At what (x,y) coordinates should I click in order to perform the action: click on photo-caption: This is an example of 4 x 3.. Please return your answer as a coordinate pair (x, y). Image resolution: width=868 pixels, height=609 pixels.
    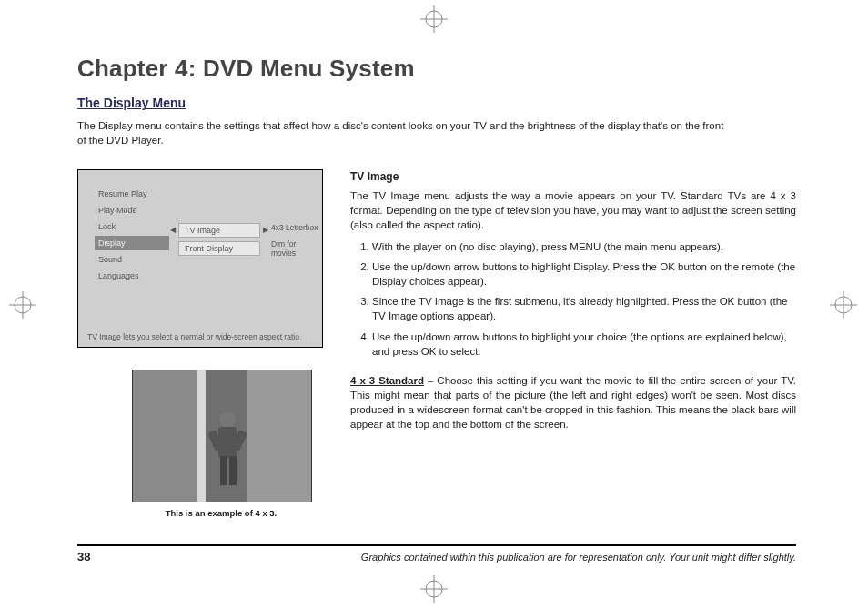
    Looking at the image, I should click on (221, 513).